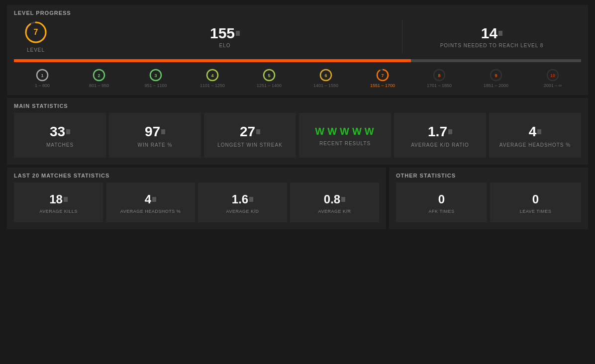 This screenshot has height=364, width=595. What do you see at coordinates (383, 78) in the screenshot?
I see `level-marker-7: 7 1551 – 1700` at bounding box center [383, 78].